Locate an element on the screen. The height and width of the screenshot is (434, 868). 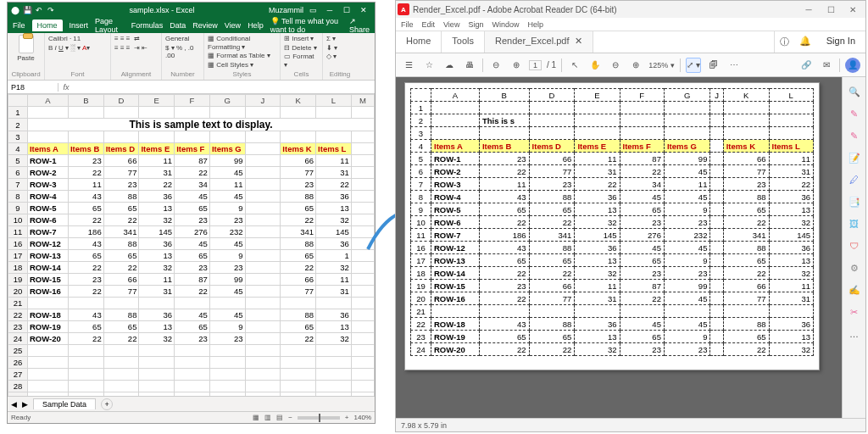
tab-insert: Insert is located at coordinates (80, 25).